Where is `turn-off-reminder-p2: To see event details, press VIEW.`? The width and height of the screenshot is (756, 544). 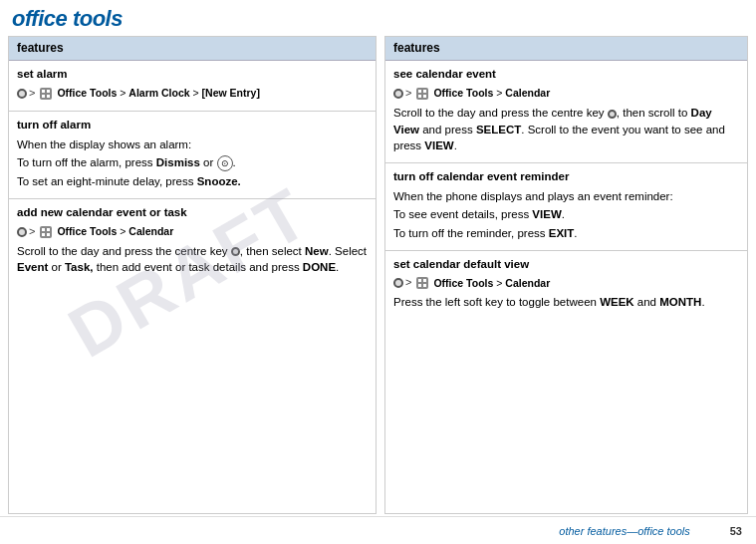
turn-off-reminder-p2: To see event details, press VIEW. is located at coordinates (566, 215).